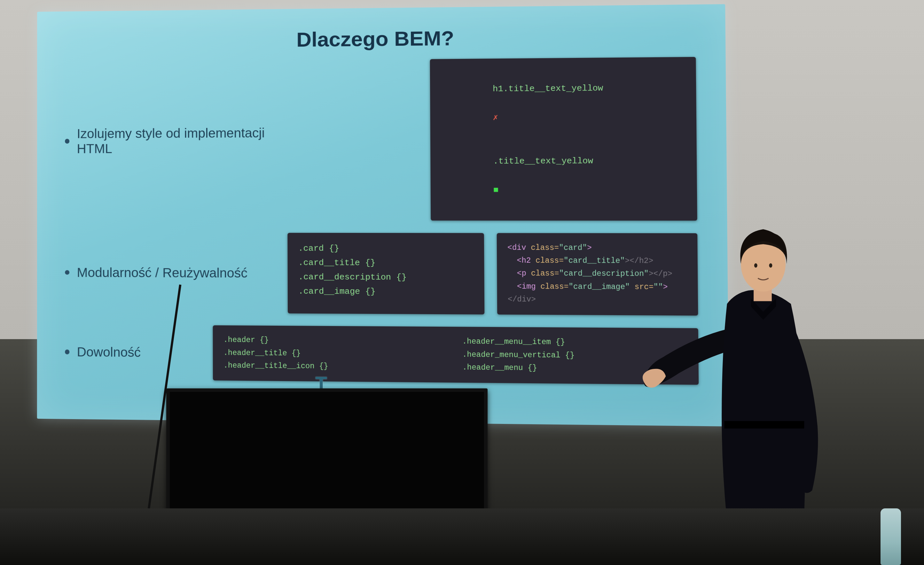  What do you see at coordinates (337, 292) in the screenshot?
I see `code: .card__image {}` at bounding box center [337, 292].